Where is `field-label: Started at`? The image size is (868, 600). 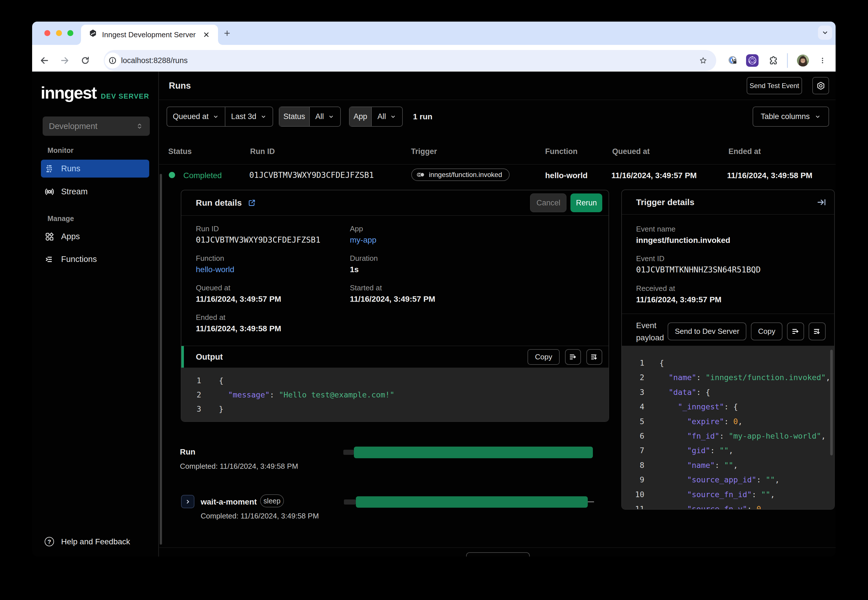
field-label: Started at is located at coordinates (393, 288).